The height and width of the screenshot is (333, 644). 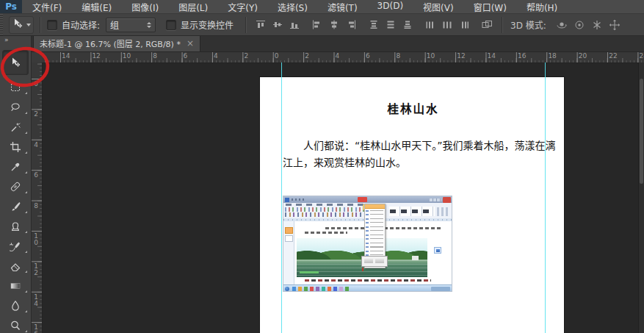 What do you see at coordinates (438, 250) in the screenshot?
I see `word-layout-options-button` at bounding box center [438, 250].